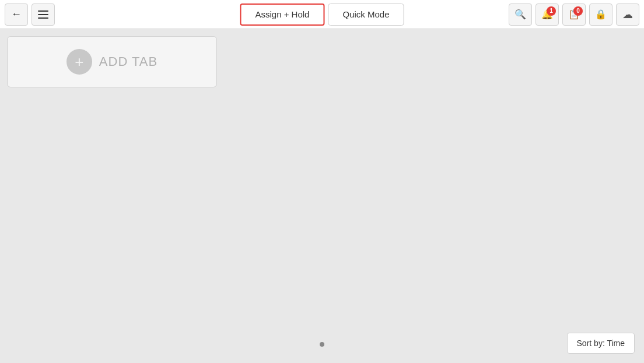 The width and height of the screenshot is (644, 363). I want to click on back-button: ←, so click(16, 15).